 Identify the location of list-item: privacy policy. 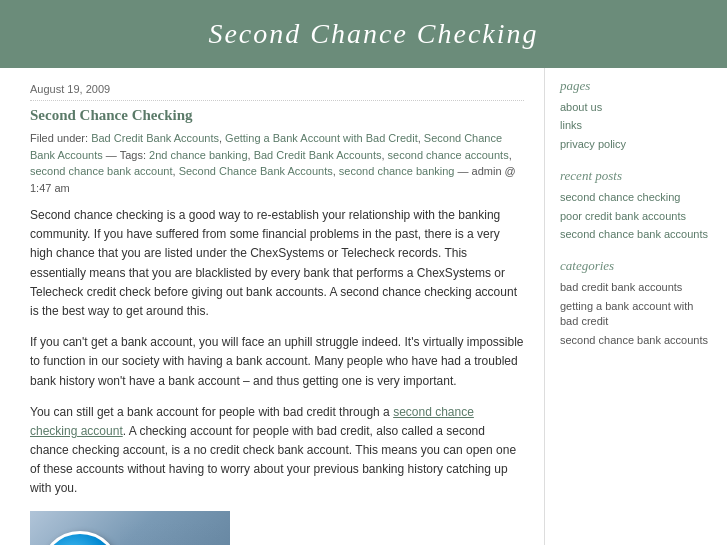
(636, 144).